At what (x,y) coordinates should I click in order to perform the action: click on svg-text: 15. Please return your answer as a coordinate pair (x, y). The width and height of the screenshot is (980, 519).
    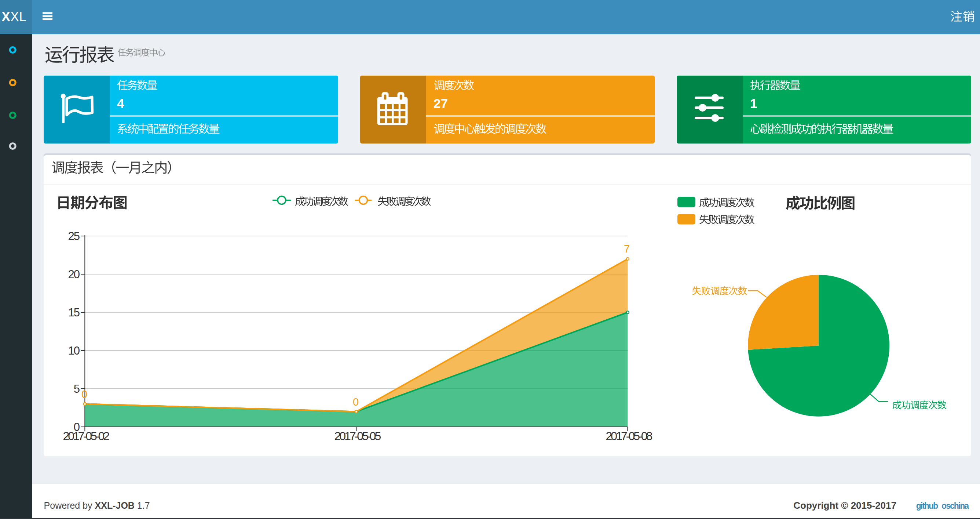
    Looking at the image, I should click on (74, 313).